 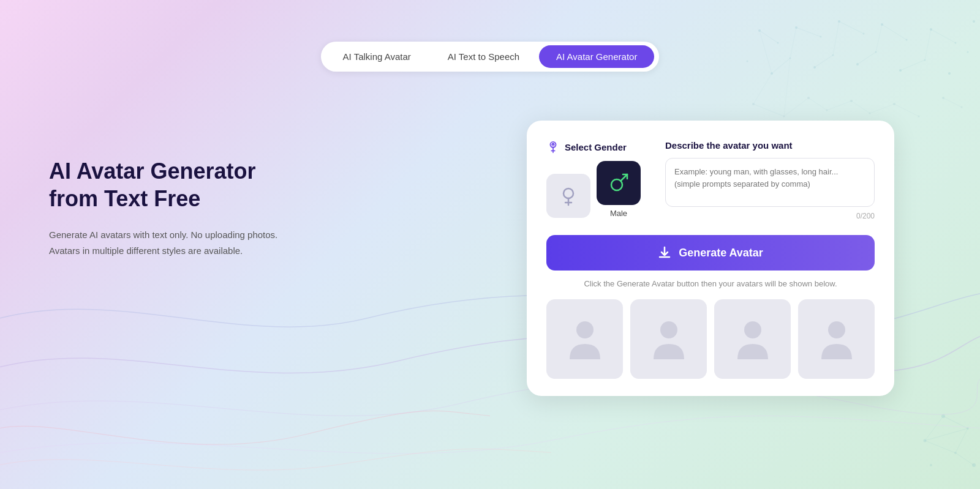 What do you see at coordinates (710, 339) in the screenshot?
I see `avatar-grid` at bounding box center [710, 339].